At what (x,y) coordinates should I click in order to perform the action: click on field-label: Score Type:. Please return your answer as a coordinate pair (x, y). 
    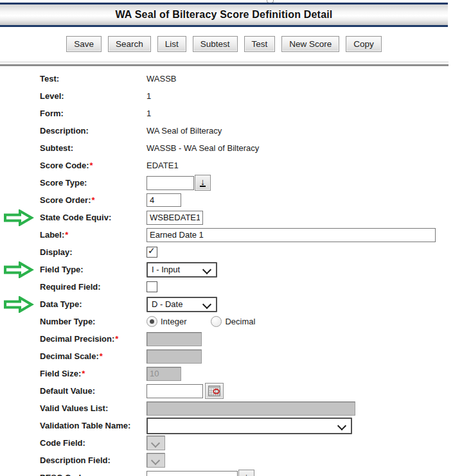
    Looking at the image, I should click on (93, 182).